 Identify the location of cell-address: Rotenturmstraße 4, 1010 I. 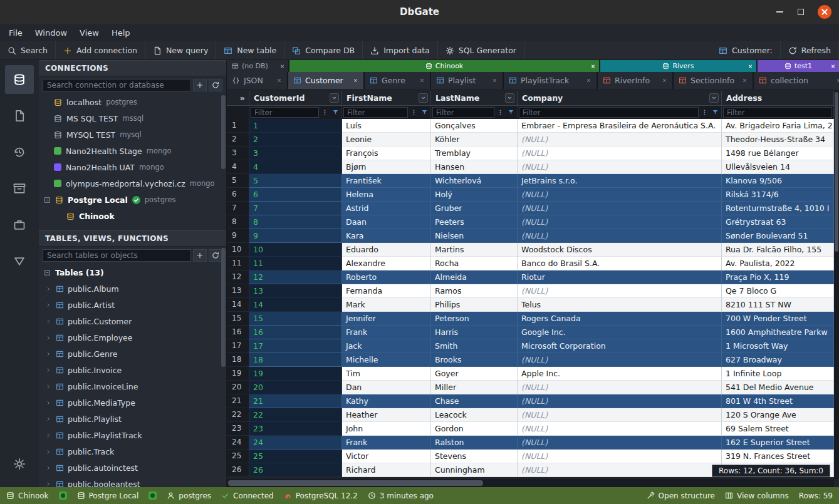
(778, 208).